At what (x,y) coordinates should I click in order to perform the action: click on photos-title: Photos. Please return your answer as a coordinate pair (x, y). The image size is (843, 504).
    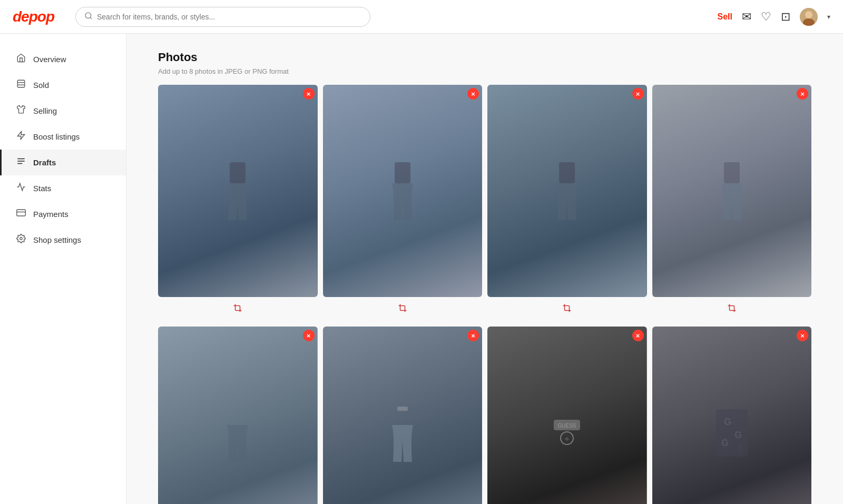
    Looking at the image, I should click on (485, 57).